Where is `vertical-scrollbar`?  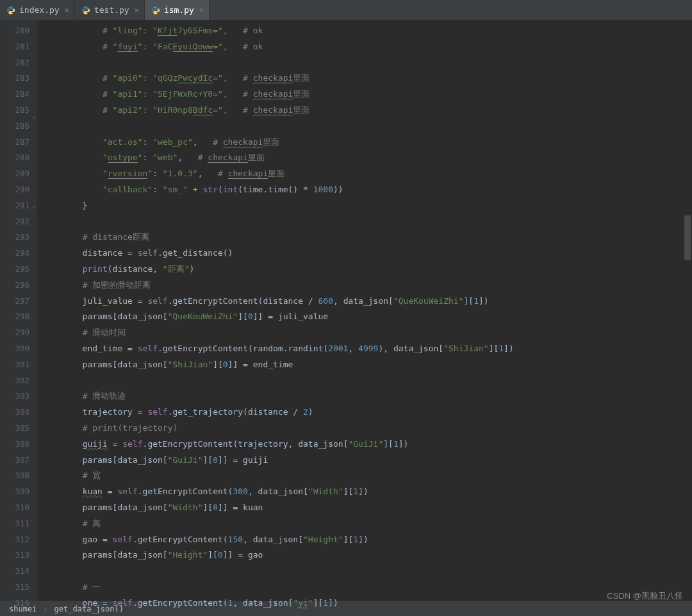 vertical-scrollbar is located at coordinates (688, 312).